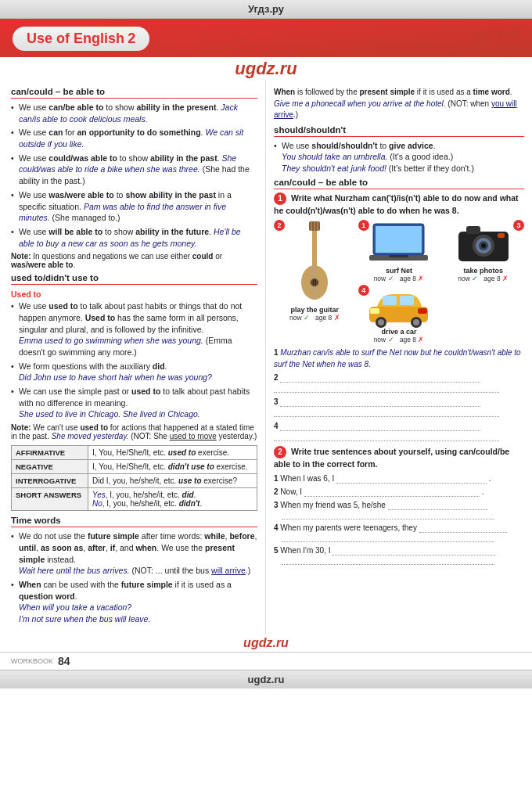 The image size is (532, 791). I want to click on chapter-title-text: Use of English, so click(75, 38).